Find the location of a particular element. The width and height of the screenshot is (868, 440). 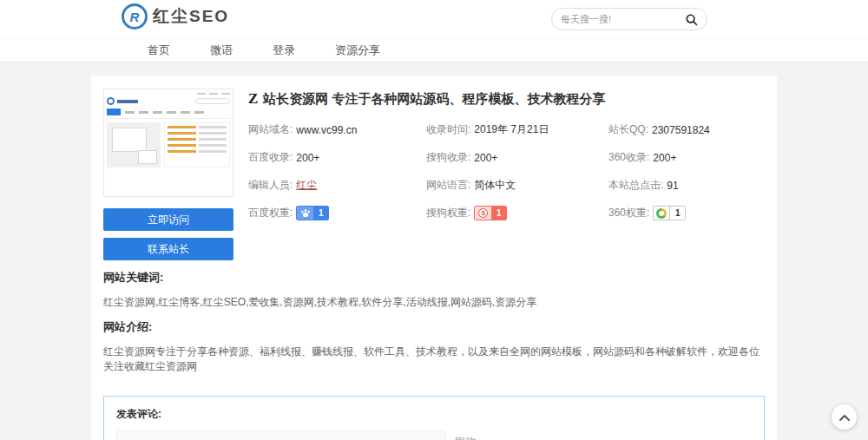

360-ring-icon is located at coordinates (661, 213).